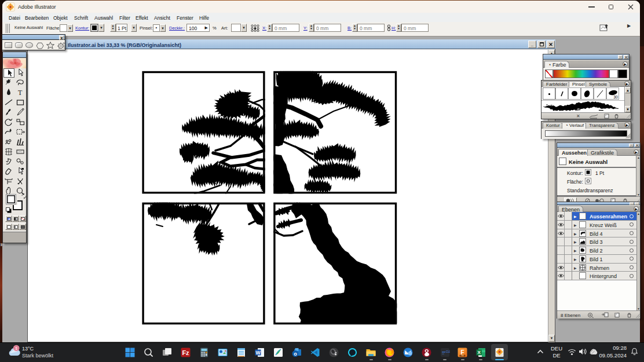  Describe the element at coordinates (480, 352) in the screenshot. I see `svg-text: X` at that location.